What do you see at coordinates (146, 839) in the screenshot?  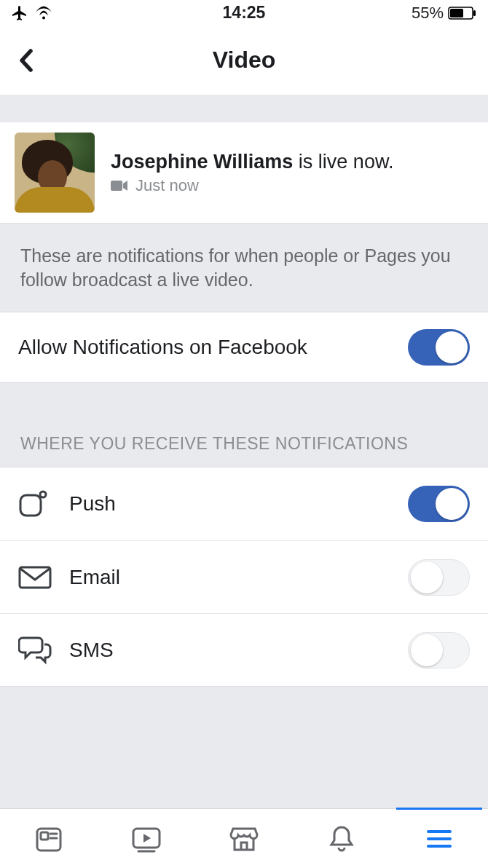 I see `tab-watch` at bounding box center [146, 839].